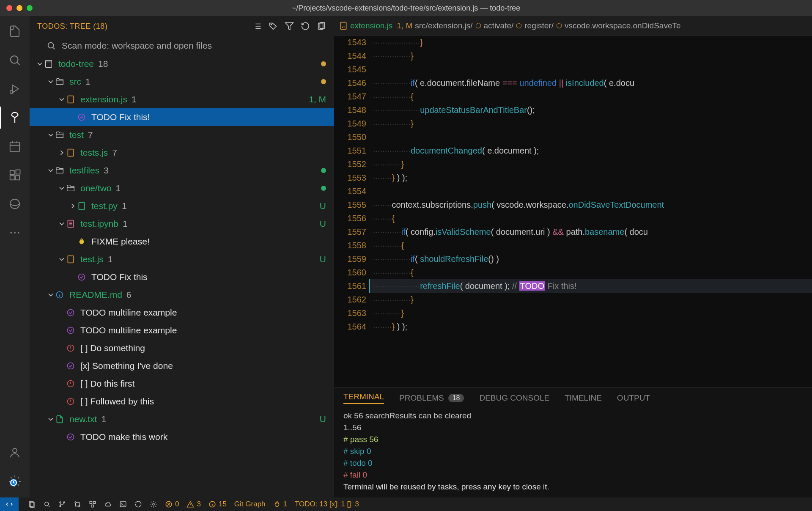 Image resolution: width=812 pixels, height=511 pixels. I want to click on editor-tabbar: extension.js 1, M src/extension.js/ ⬡act…, so click(573, 26).